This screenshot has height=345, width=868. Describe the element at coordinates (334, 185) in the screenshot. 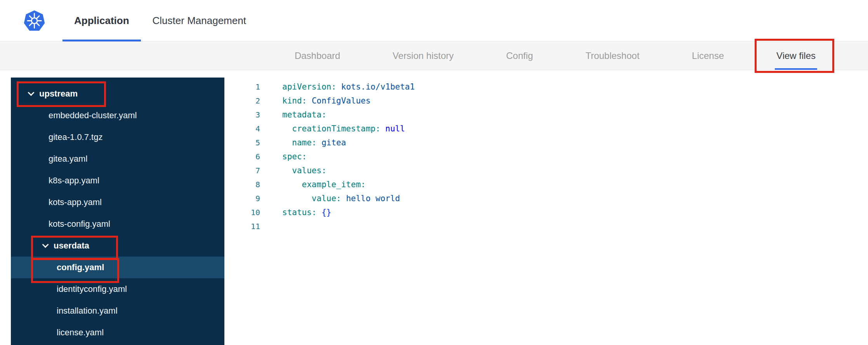

I see `code-token: example_item:` at that location.